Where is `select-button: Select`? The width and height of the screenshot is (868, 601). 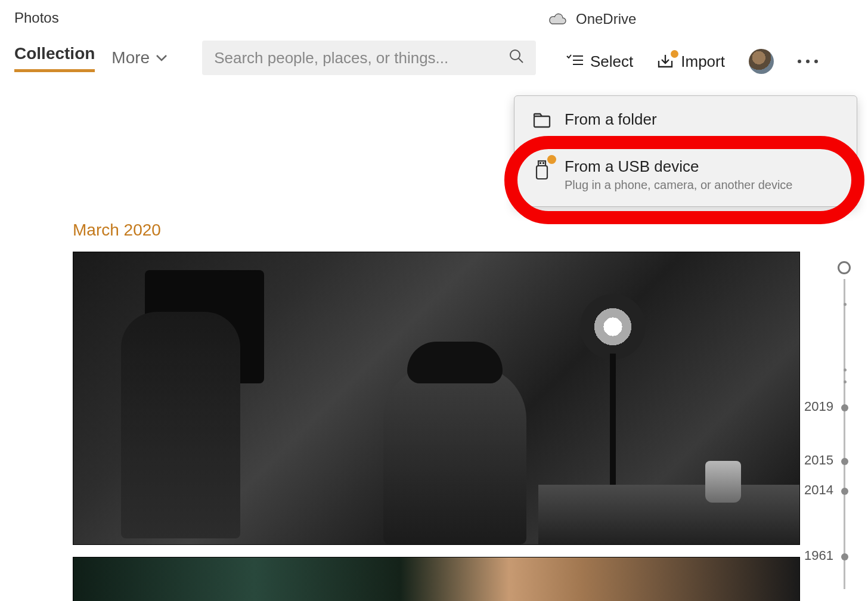 select-button: Select is located at coordinates (600, 62).